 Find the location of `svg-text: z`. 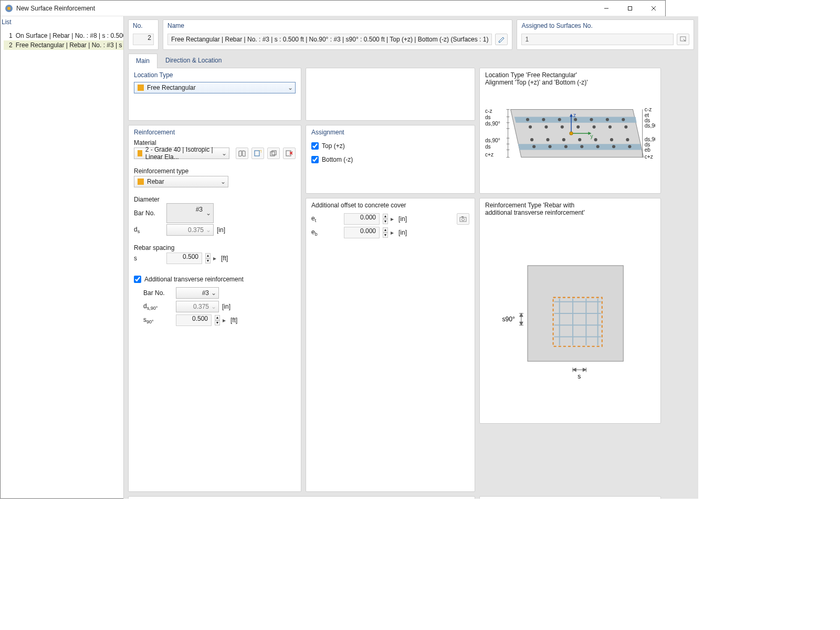

svg-text: z is located at coordinates (574, 116).